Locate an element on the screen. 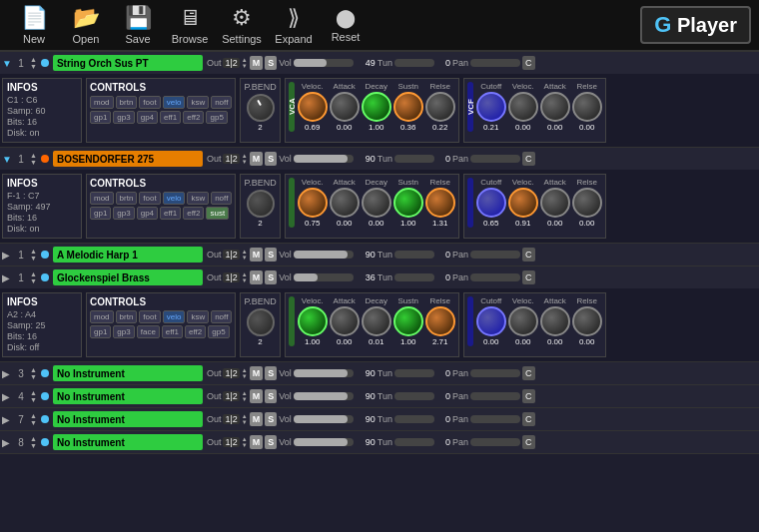 This screenshot has height=532, width=759. new-button: 📄 New is located at coordinates (34, 25).